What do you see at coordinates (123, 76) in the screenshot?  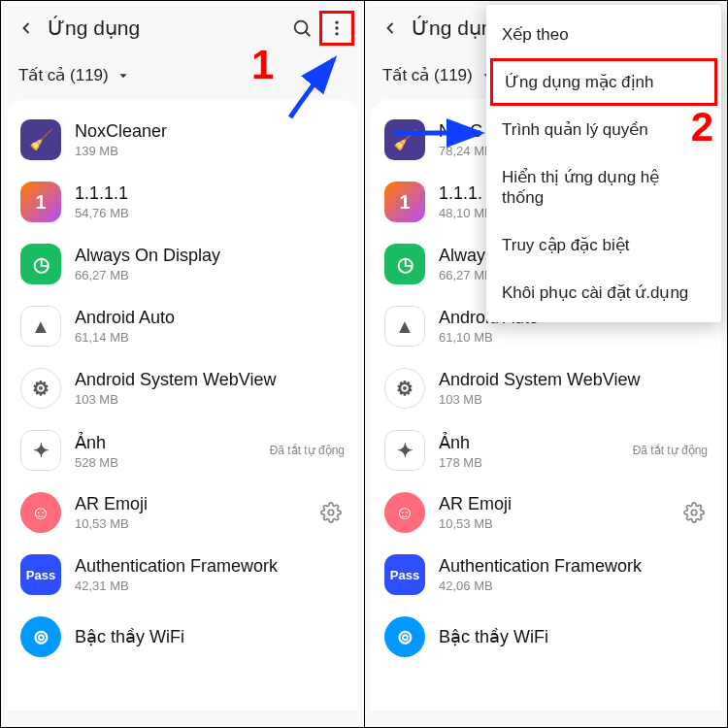 I see `chevron-down-icon` at bounding box center [123, 76].